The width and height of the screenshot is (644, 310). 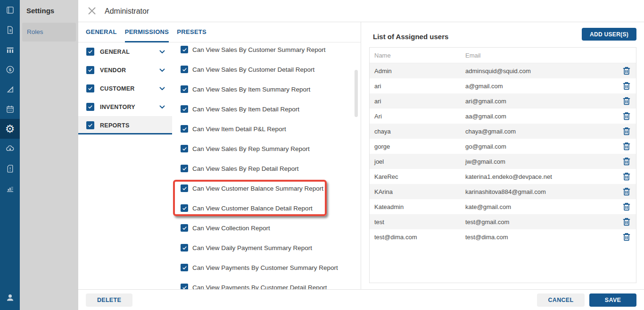 I want to click on ruler-icon, so click(x=10, y=89).